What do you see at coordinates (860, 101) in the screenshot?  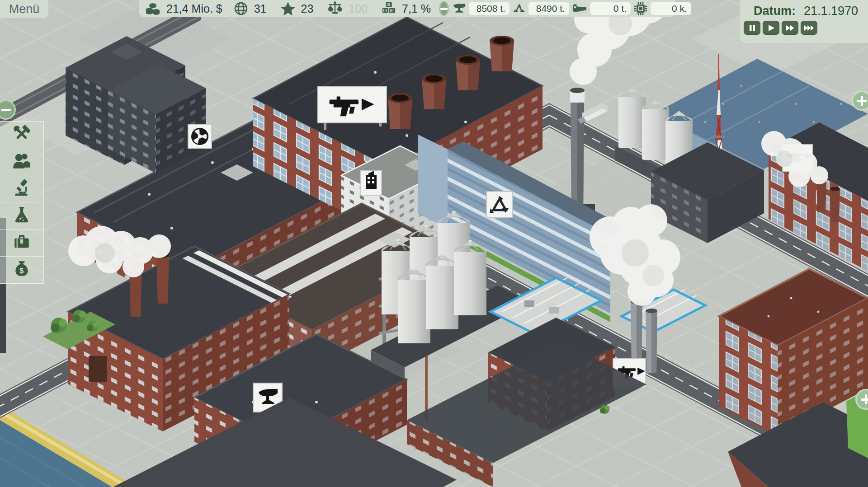 I see `zoom-in-button` at bounding box center [860, 101].